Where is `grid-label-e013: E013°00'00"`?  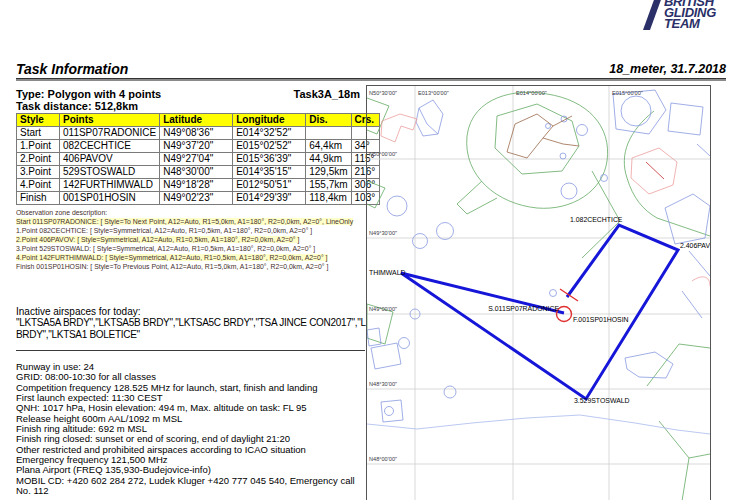
grid-label-e013: E013°00'00" is located at coordinates (434, 93).